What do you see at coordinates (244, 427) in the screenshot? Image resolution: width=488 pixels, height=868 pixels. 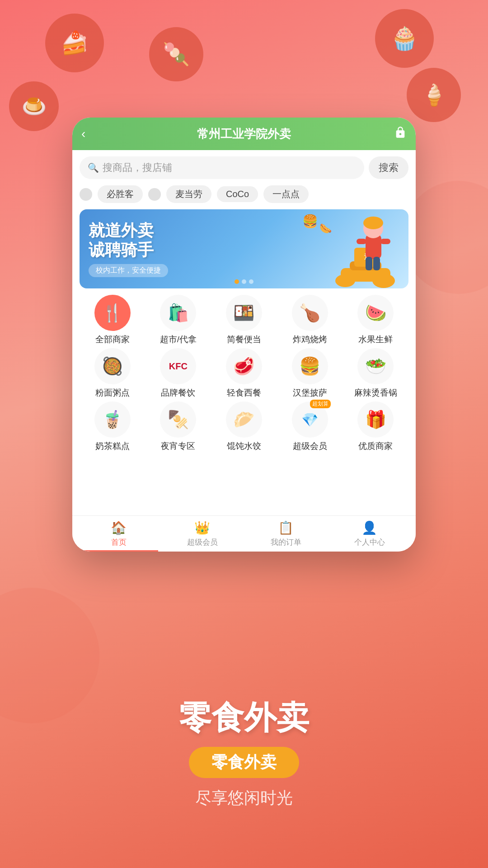 I see `cat-dumplings: 🥟 馄饨水饺` at bounding box center [244, 427].